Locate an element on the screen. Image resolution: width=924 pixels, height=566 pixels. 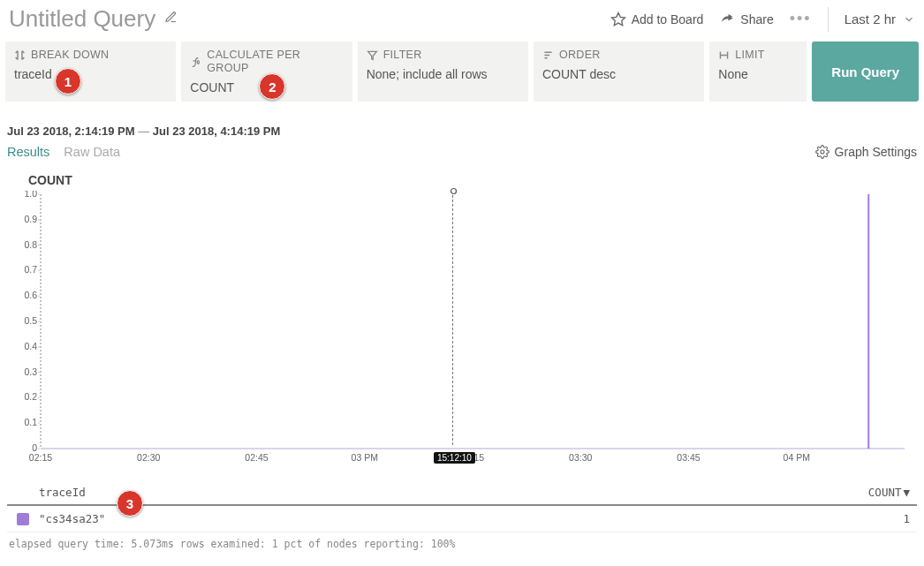
function-icon is located at coordinates (196, 62).